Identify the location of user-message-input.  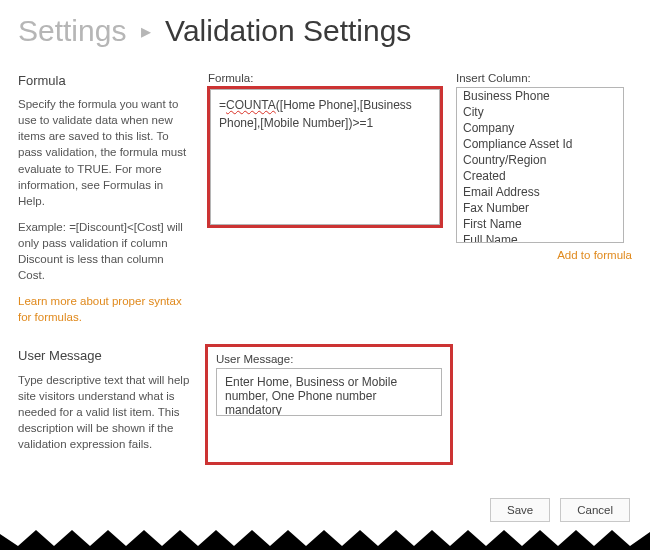
(329, 392).